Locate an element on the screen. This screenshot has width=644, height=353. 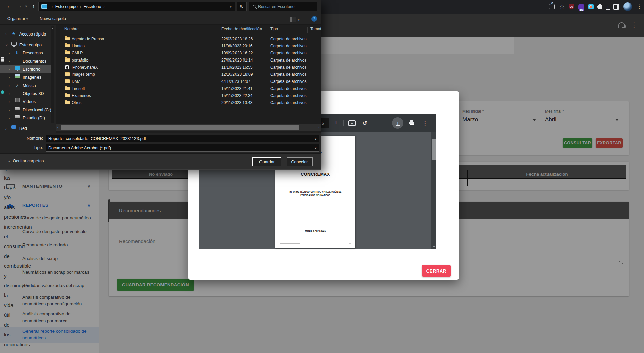
tree-scrollbar: ▲ is located at coordinates (52, 75).